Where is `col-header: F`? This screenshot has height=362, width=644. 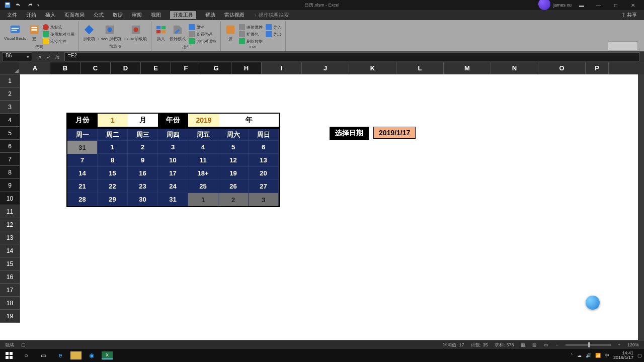 col-header: F is located at coordinates (186, 68).